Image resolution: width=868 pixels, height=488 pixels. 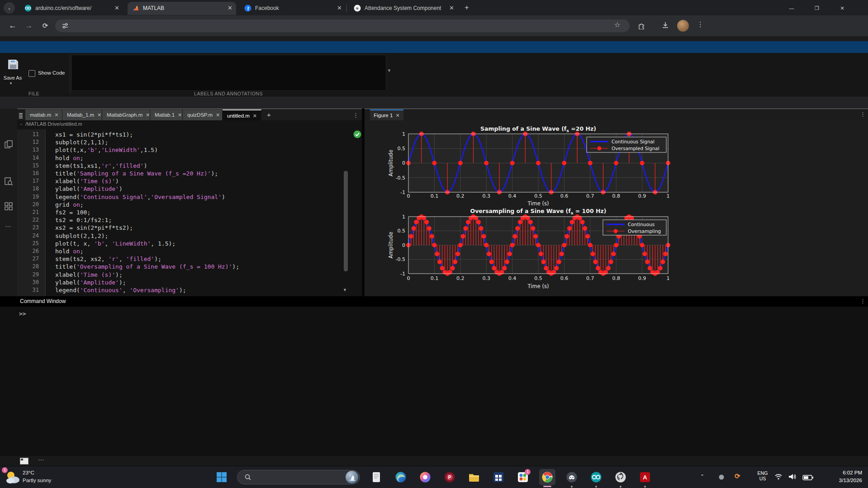 What do you see at coordinates (107, 150) in the screenshot?
I see `code-line: plot(t,x,'b','LineWidth',1.5)` at bounding box center [107, 150].